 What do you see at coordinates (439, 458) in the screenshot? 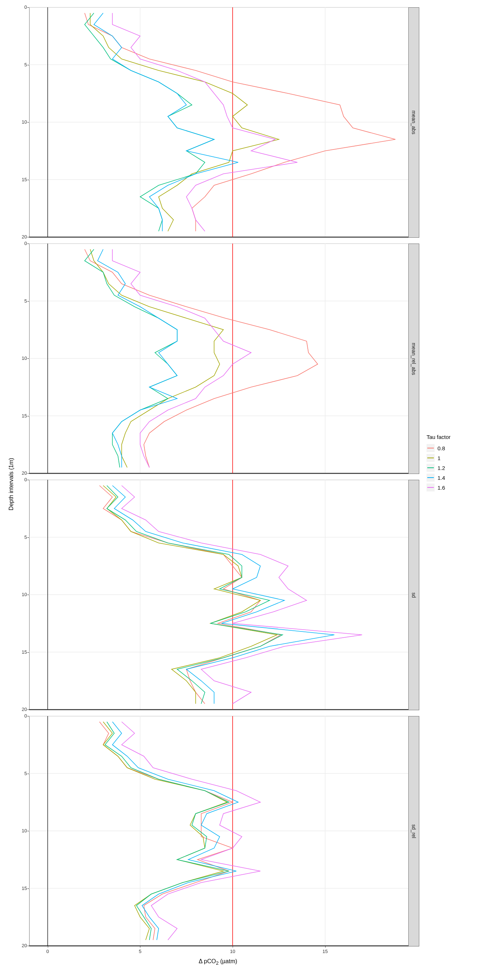
I see `legend-label: 1` at bounding box center [439, 458].